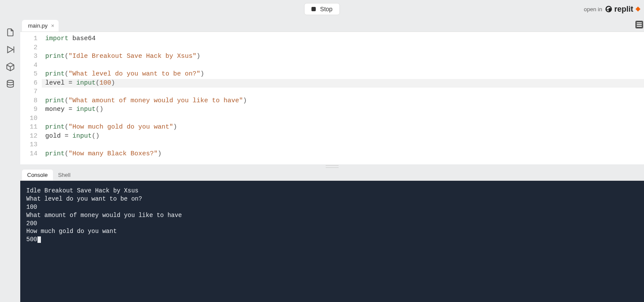  I want to click on close-icon: ×, so click(53, 26).